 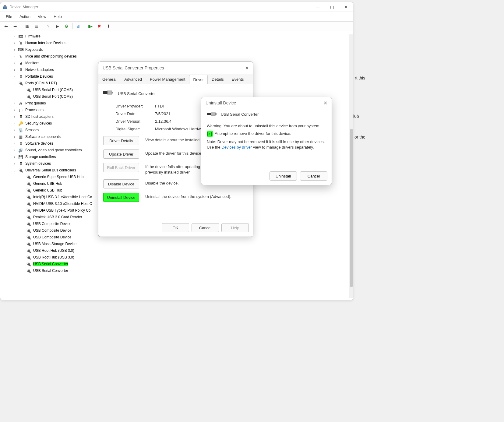 What do you see at coordinates (9, 16) in the screenshot?
I see `menu-file: File` at bounding box center [9, 16].